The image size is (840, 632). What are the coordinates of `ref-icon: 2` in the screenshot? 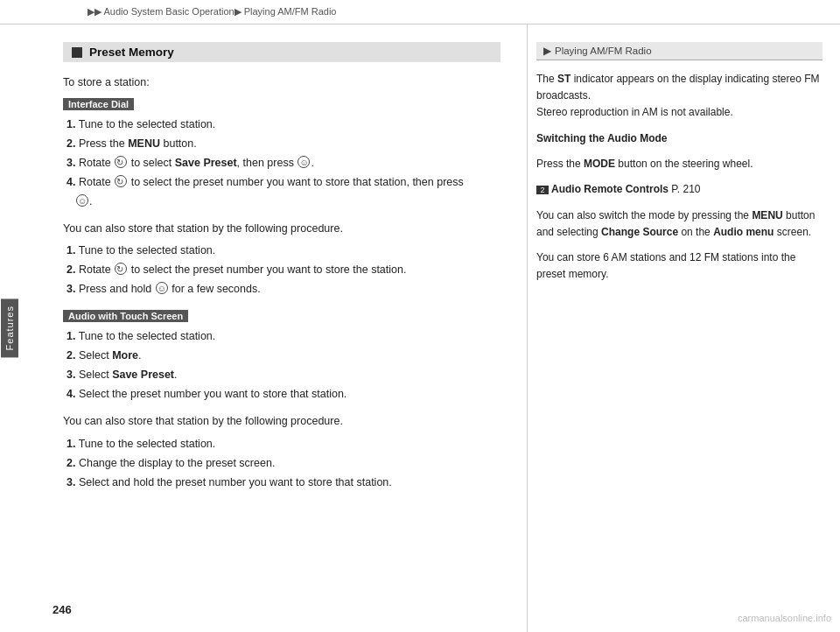 It's located at (542, 190).